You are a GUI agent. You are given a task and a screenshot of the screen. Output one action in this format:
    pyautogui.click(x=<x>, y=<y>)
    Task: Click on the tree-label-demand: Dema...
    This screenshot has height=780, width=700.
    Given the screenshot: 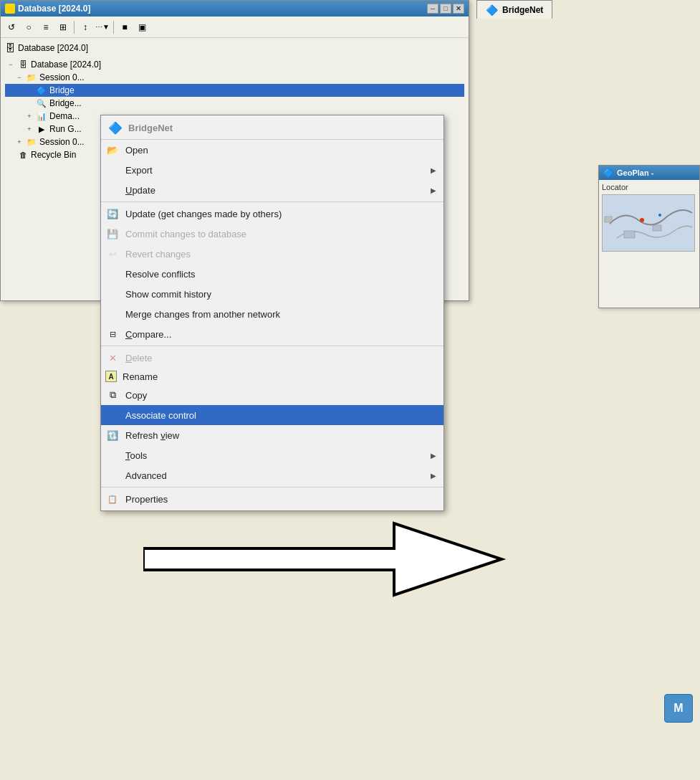 What is the action you would take?
    pyautogui.click(x=64, y=116)
    